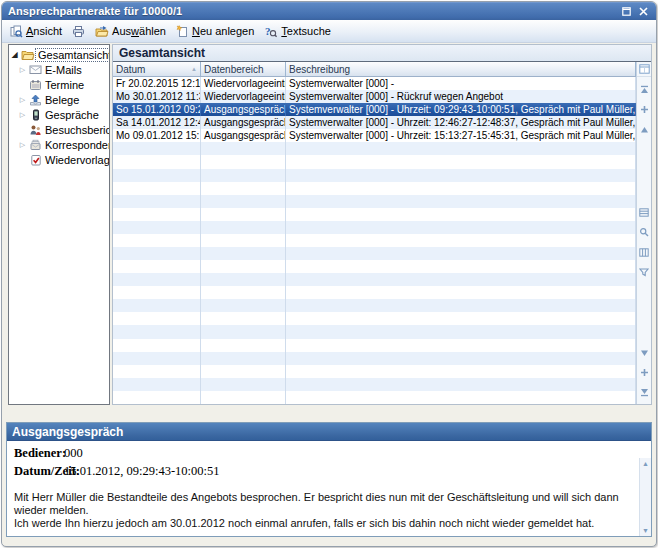 The height and width of the screenshot is (548, 658). I want to click on scroll-down-button, so click(644, 352).